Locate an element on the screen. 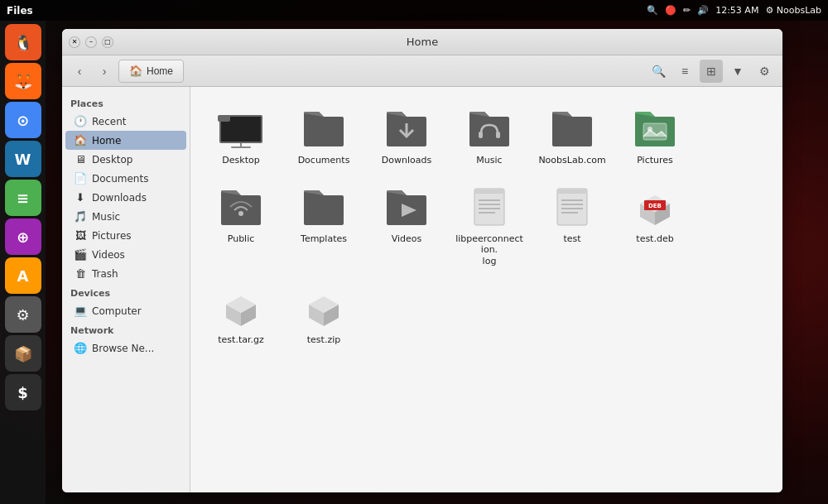  sidebar-item-desktop: 🖥 Desktop is located at coordinates (126, 159).